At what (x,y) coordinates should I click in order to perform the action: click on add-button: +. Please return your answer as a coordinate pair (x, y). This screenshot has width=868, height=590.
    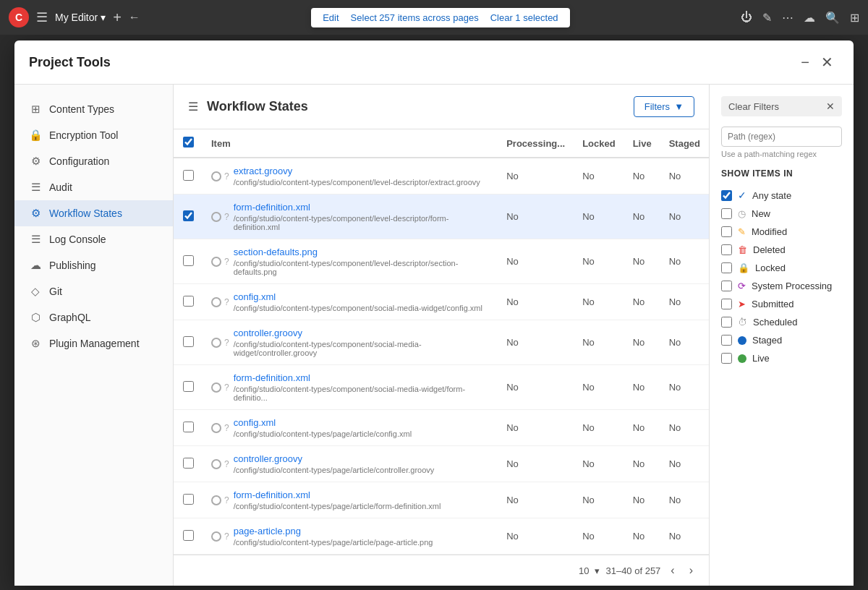
    Looking at the image, I should click on (117, 17).